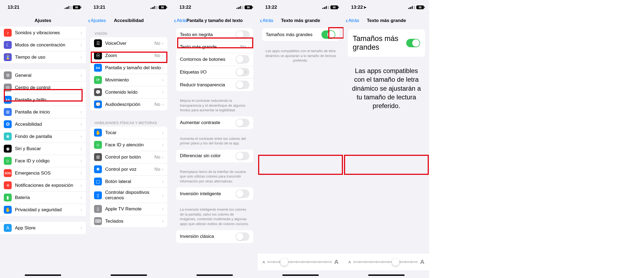 Image resolution: width=644 pixels, height=278 pixels. What do you see at coordinates (422, 262) in the screenshot?
I see `slider-max-icon: A` at bounding box center [422, 262].